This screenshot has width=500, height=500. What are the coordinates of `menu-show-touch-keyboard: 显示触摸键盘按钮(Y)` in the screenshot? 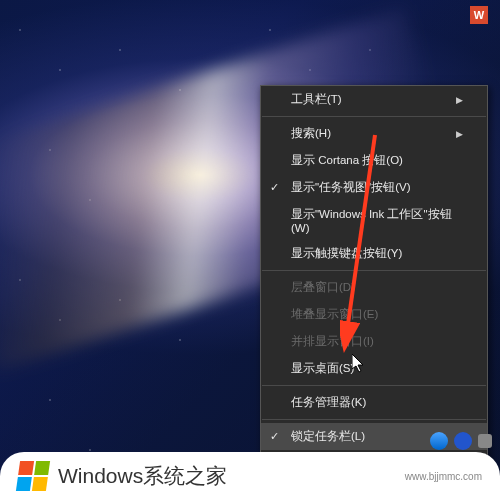 It's located at (374, 254).